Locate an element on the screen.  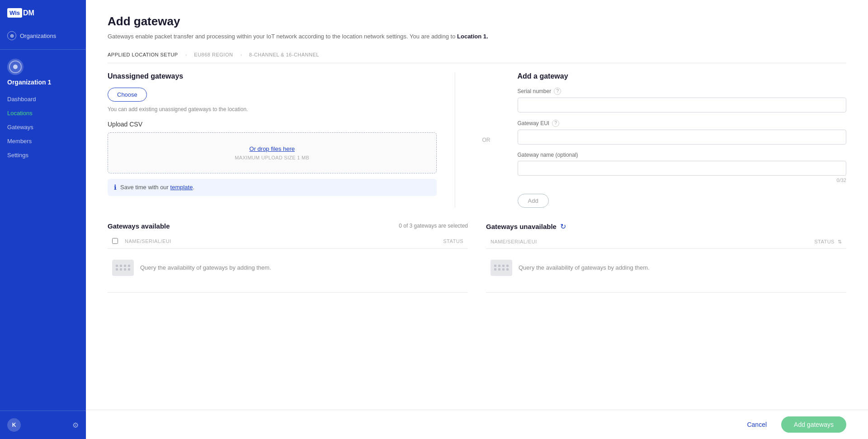
template-hint-text: Save time with our template. is located at coordinates (157, 187).